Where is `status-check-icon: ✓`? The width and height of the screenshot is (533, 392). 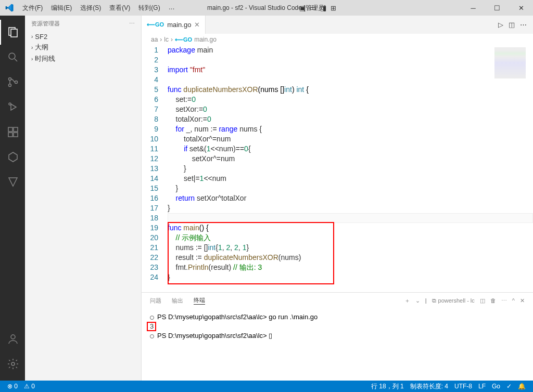
status-check-icon: ✓ is located at coordinates (509, 387).